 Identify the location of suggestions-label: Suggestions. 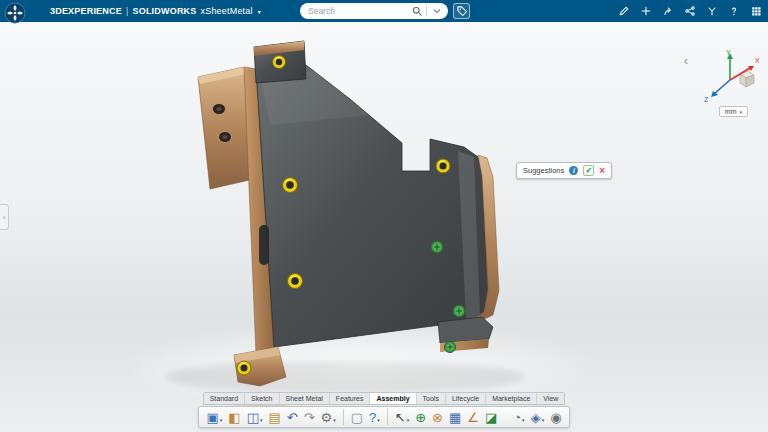
(544, 170).